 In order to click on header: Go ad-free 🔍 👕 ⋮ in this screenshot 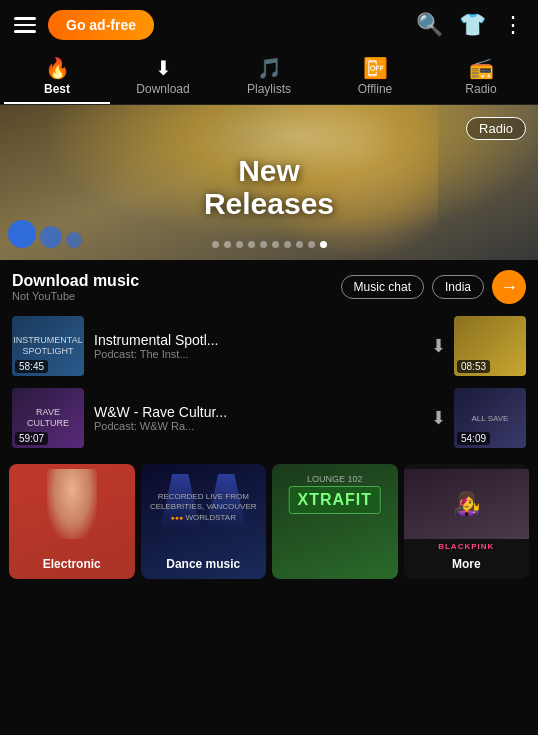, I will do `click(269, 25)`.